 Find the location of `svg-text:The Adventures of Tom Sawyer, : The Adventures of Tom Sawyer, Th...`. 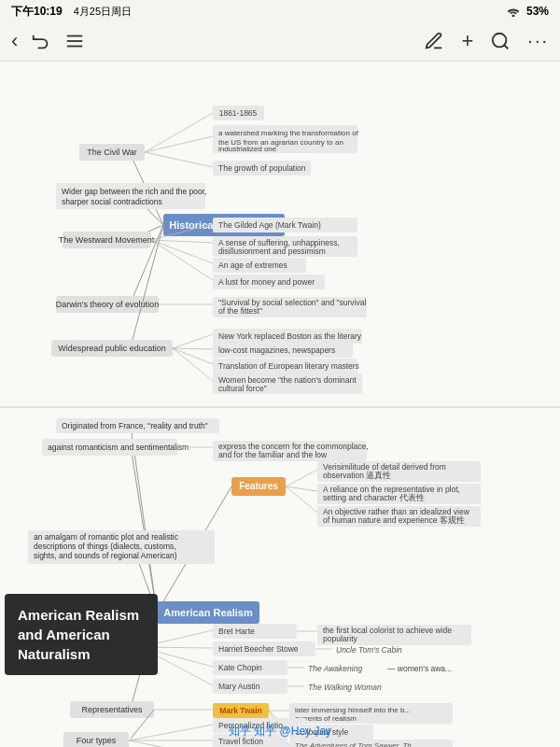

svg-text:The Adventures of Tom Sawyer, : The Adventures of Tom Sawyer, Th... is located at coordinates (357, 744).